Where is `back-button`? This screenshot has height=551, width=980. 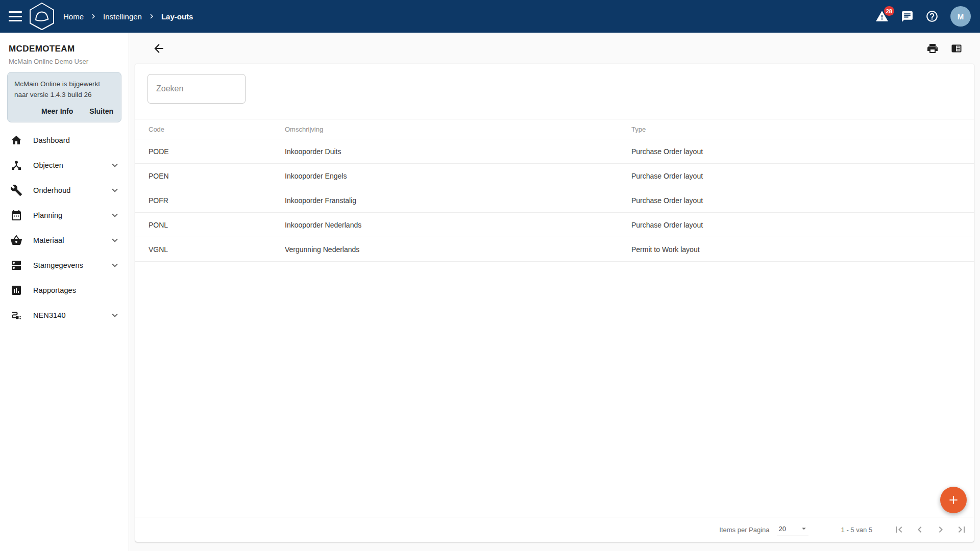 back-button is located at coordinates (159, 48).